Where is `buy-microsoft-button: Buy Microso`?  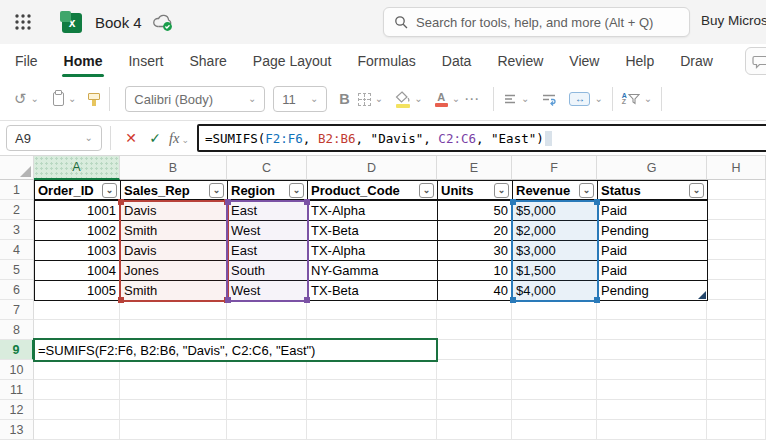 buy-microsoft-button: Buy Microso is located at coordinates (734, 20).